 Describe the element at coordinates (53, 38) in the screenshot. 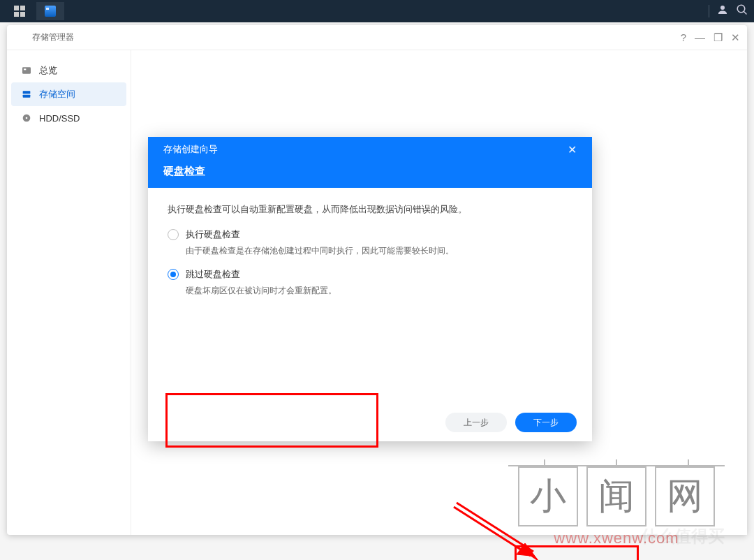

I see `window-title: 存储管理器` at that location.